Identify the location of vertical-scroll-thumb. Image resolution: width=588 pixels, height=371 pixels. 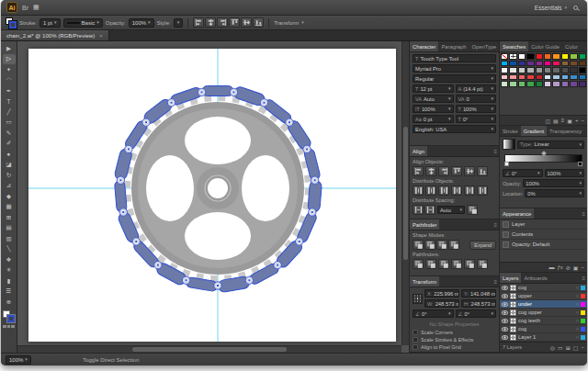
(406, 194).